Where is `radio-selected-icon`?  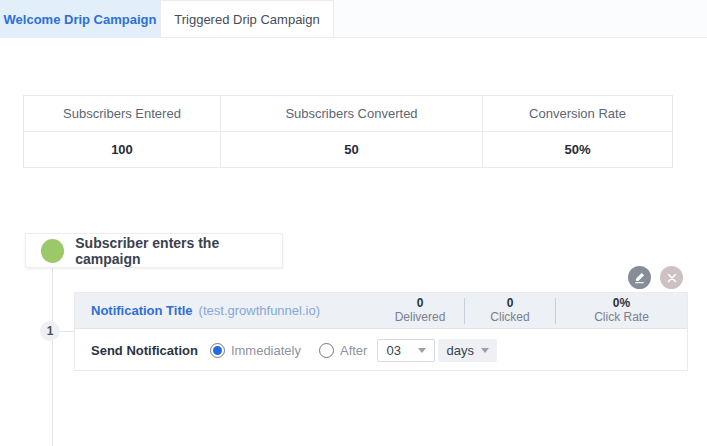 radio-selected-icon is located at coordinates (218, 350).